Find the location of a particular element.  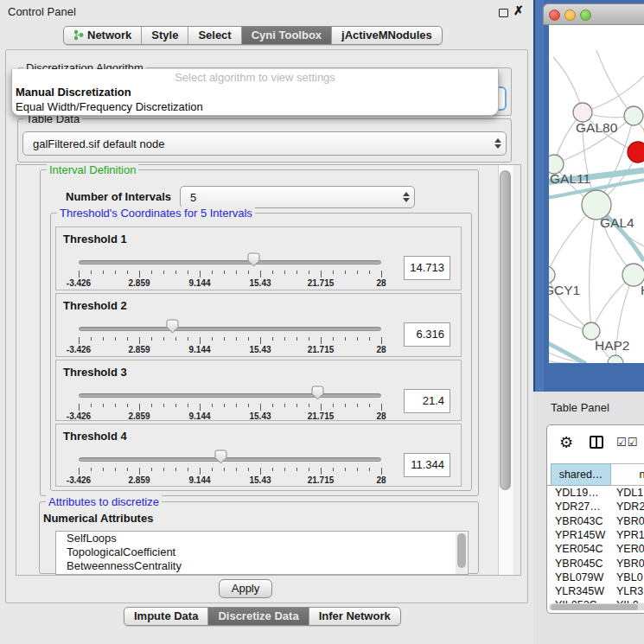

table-row: YBR043CYBR0 is located at coordinates (596, 522).